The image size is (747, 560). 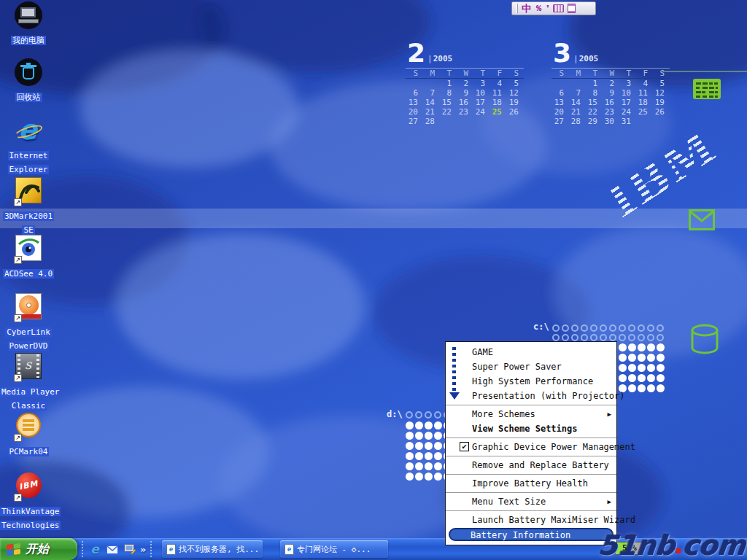 I want to click on calendar-day: 6, so click(x=414, y=93).